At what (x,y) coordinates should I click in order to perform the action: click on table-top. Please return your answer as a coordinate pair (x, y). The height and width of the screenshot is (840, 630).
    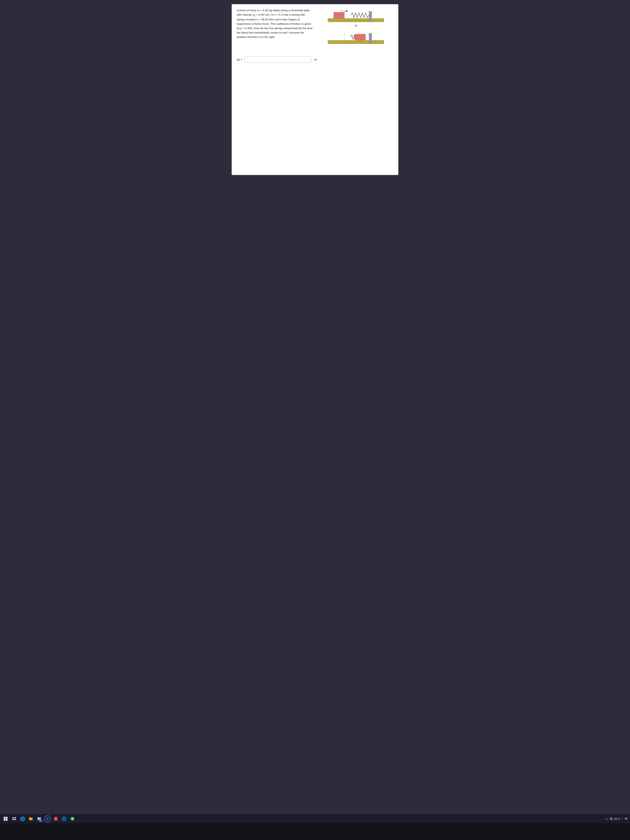
    Looking at the image, I should click on (356, 20).